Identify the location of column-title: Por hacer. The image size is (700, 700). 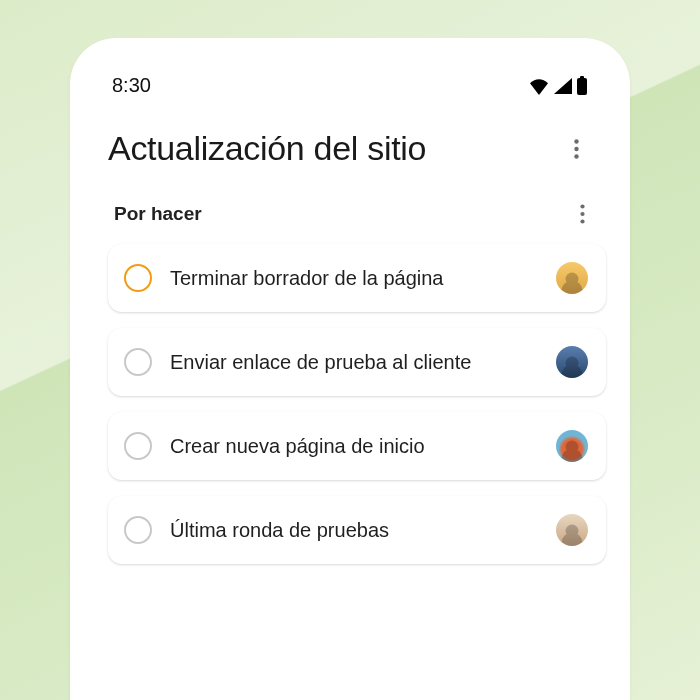
(158, 214).